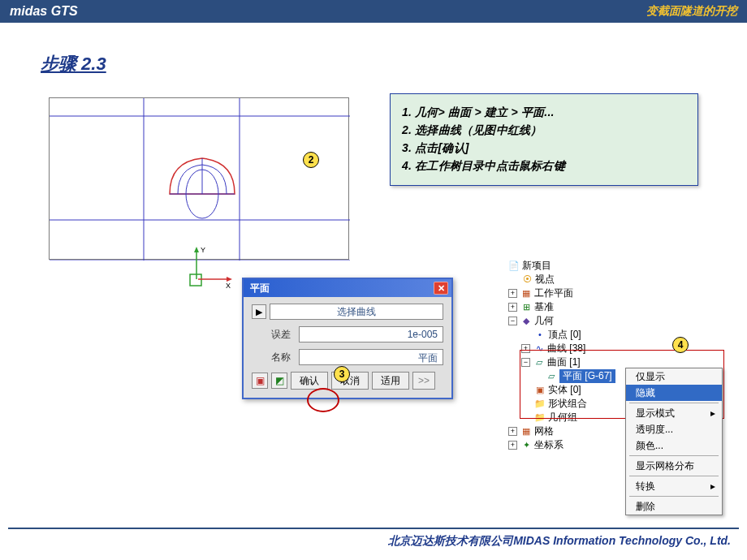 The width and height of the screenshot is (747, 560). I want to click on geo-group-icon: 📁, so click(540, 418).